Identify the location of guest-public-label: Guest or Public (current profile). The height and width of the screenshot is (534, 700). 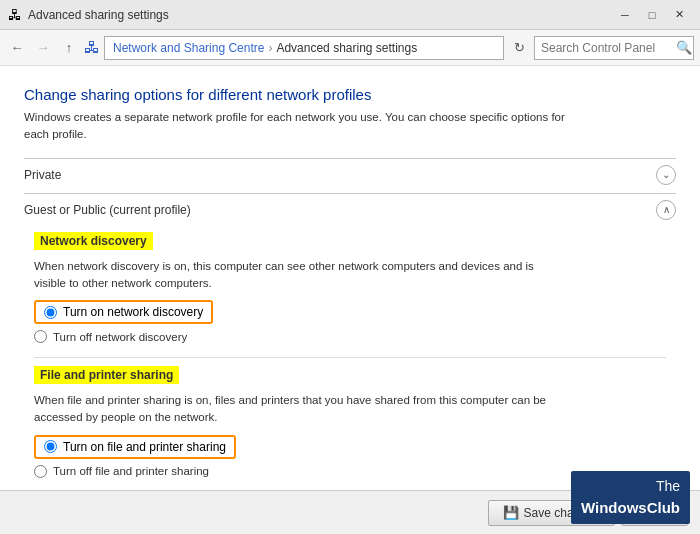
(108, 210).